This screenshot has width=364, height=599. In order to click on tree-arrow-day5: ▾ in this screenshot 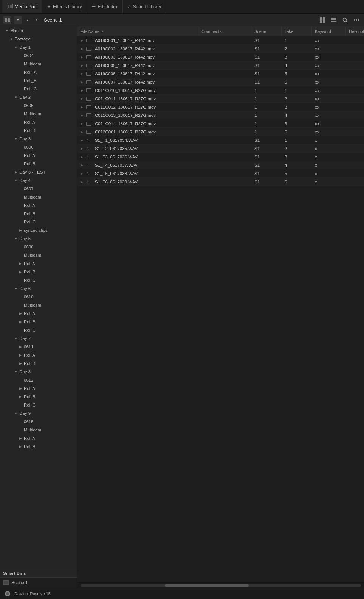, I will do `click(16, 239)`.